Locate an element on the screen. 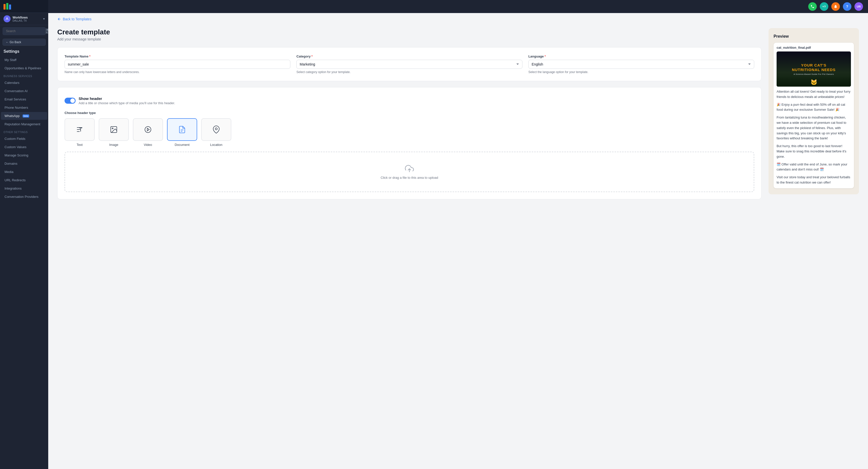  phone-icon-button is located at coordinates (813, 7).